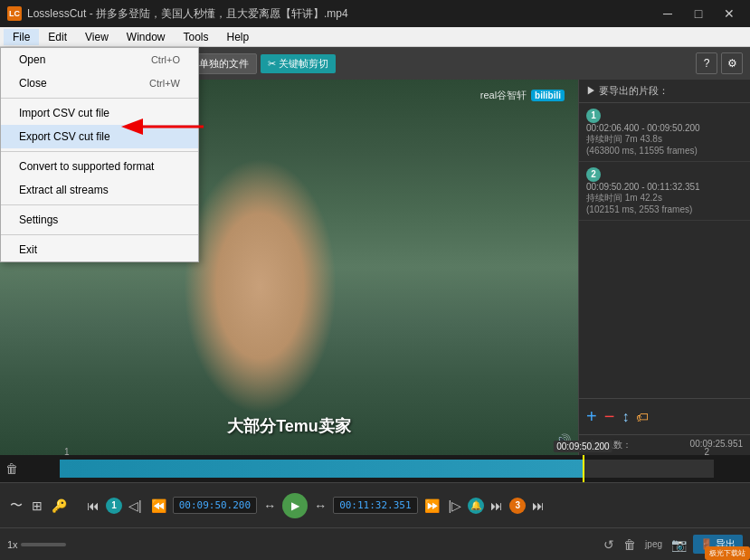 The height and width of the screenshot is (560, 750). Describe the element at coordinates (215, 505) in the screenshot. I see `start-time-display: 00:09:50.200` at that location.